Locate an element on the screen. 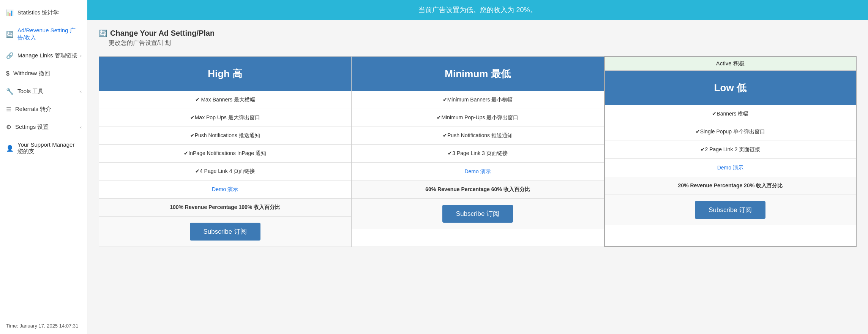 The width and height of the screenshot is (868, 334). dollar-icon: $ is located at coordinates (8, 74).